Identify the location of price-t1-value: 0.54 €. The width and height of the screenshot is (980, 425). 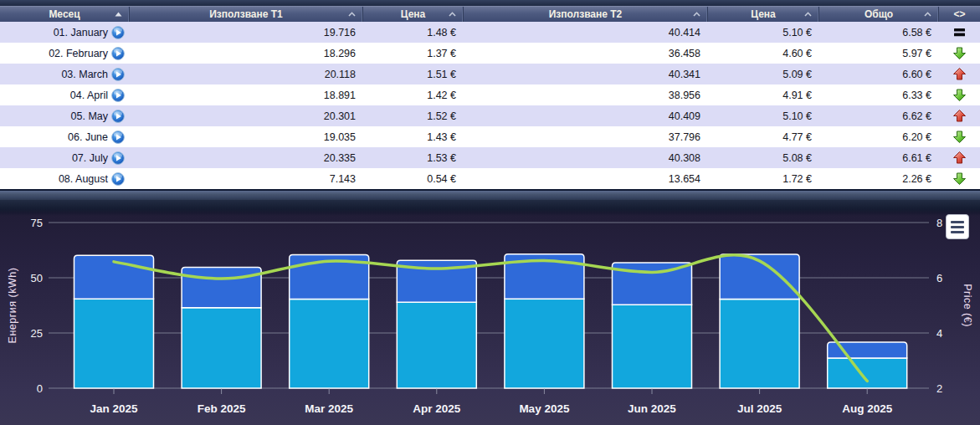
(442, 179).